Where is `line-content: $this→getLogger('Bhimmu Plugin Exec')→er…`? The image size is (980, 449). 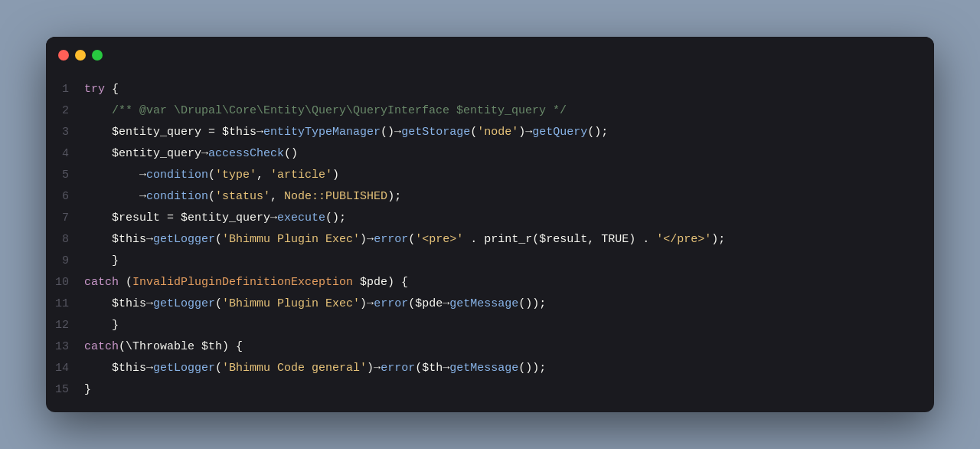
line-content: $this→getLogger('Bhimmu Plugin Exec')→er… is located at coordinates (404, 239).